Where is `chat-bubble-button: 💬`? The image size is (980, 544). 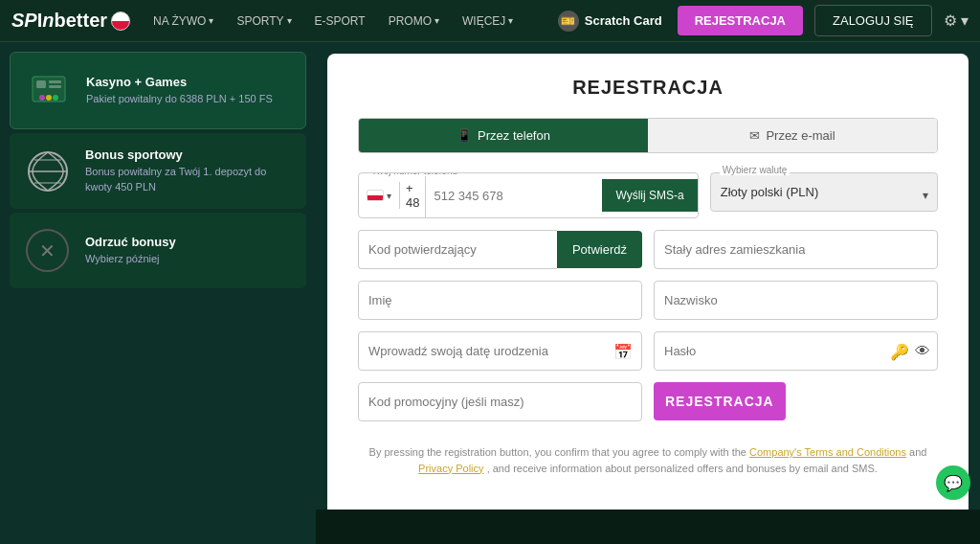 chat-bubble-button: 💬 is located at coordinates (953, 483).